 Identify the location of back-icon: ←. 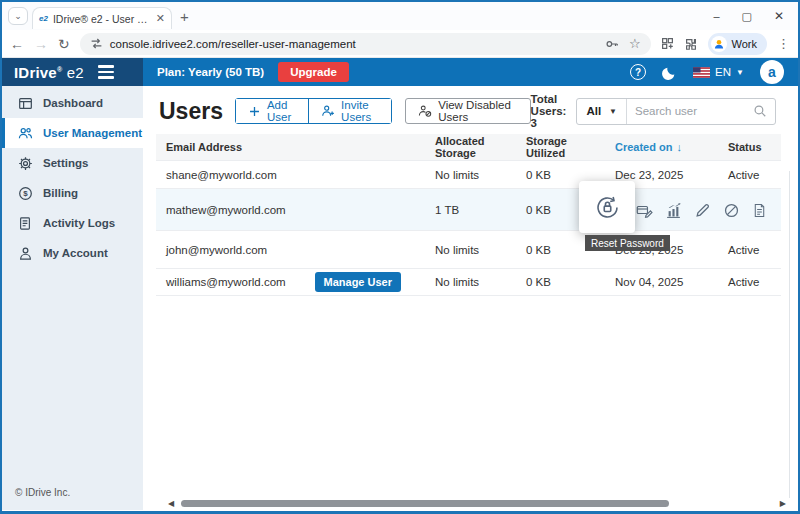
(17, 44).